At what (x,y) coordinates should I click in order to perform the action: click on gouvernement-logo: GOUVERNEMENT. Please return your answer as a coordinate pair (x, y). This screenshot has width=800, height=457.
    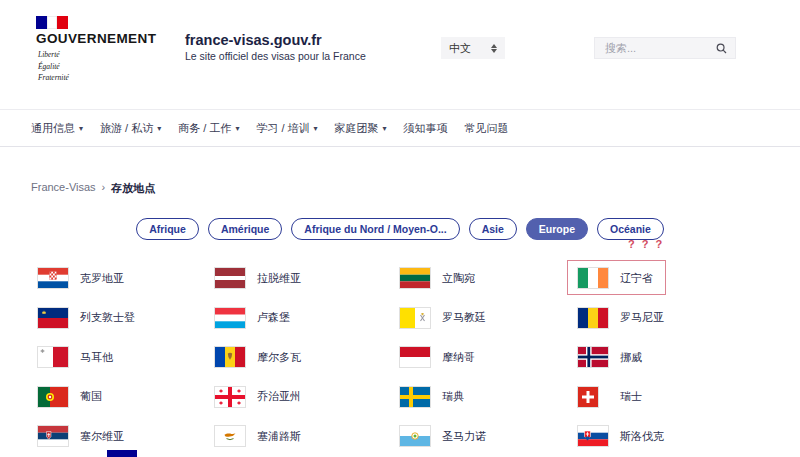
    Looking at the image, I should click on (96, 38).